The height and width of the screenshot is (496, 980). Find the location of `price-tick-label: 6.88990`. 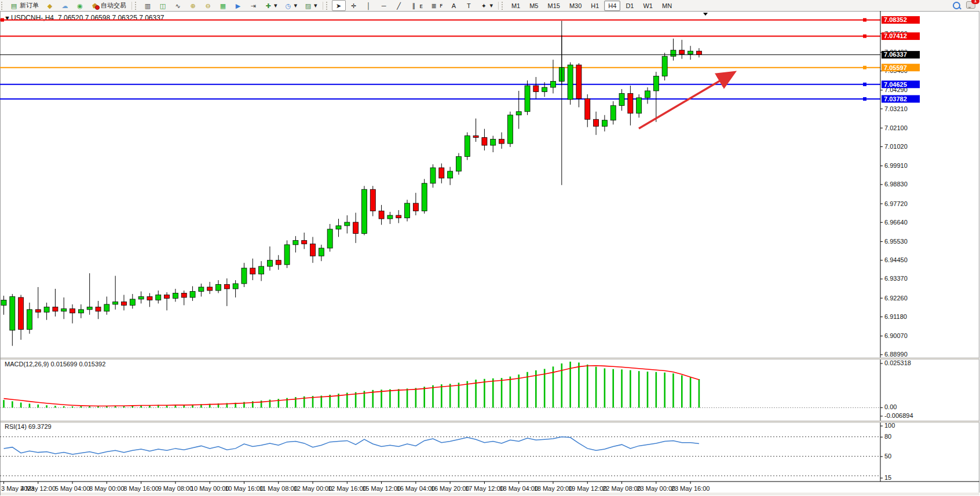

price-tick-label: 6.88990 is located at coordinates (896, 354).